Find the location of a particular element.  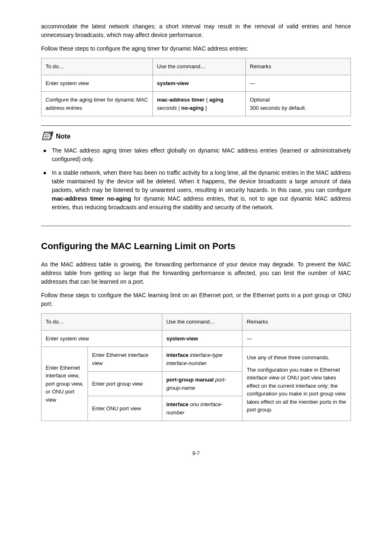

remark-line: Optional is located at coordinates (298, 100).